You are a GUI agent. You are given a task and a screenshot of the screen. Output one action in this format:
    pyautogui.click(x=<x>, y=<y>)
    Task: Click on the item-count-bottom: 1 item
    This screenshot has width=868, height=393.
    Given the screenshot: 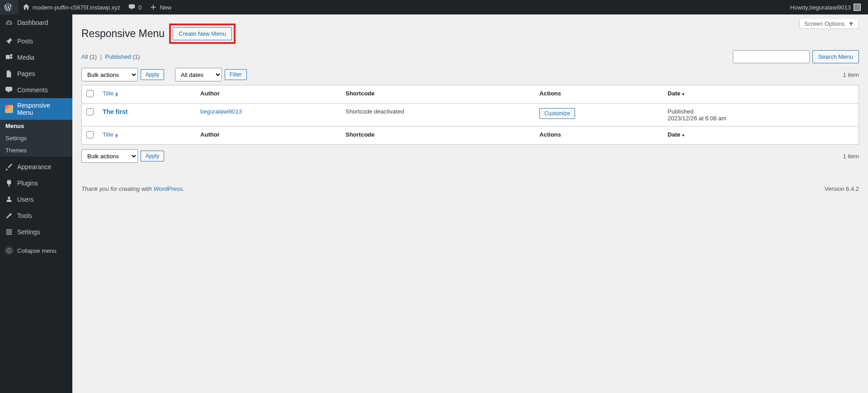 What is the action you would take?
    pyautogui.click(x=851, y=156)
    